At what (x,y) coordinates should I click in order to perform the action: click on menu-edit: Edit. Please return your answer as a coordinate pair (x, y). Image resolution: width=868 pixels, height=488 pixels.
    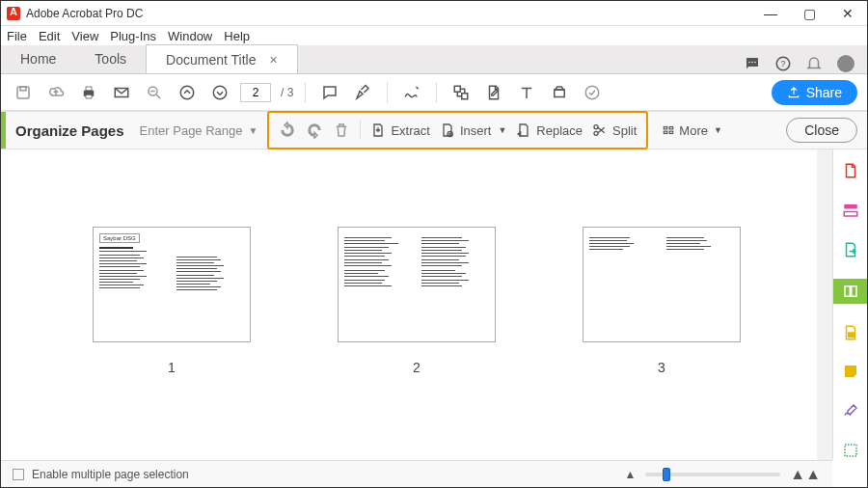
    Looking at the image, I should click on (49, 37).